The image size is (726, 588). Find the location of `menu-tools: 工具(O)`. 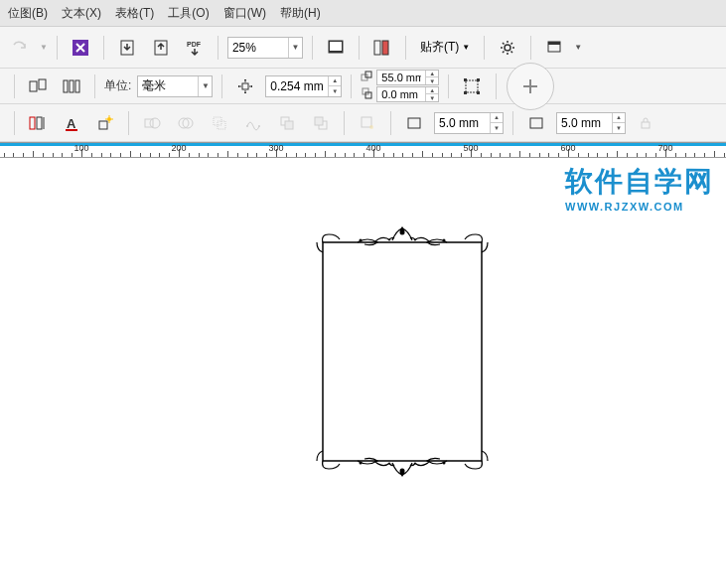

menu-tools: 工具(O) is located at coordinates (189, 14).